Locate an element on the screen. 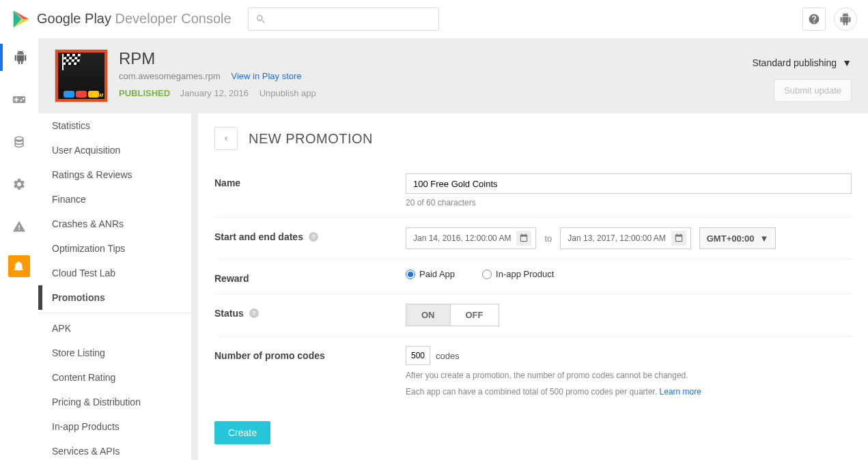 This screenshot has height=460, width=868. label-reward: Reward is located at coordinates (310, 276).